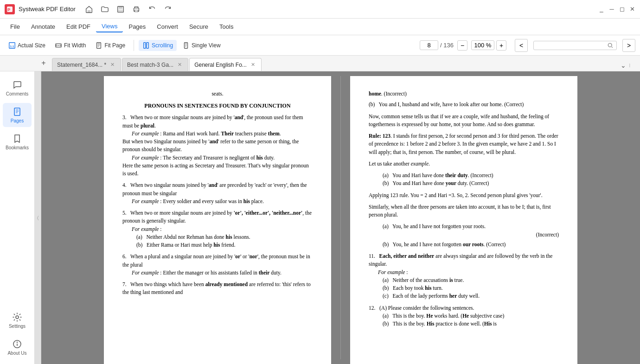  What do you see at coordinates (521, 45) in the screenshot?
I see `prev-page-btn: <` at bounding box center [521, 45].